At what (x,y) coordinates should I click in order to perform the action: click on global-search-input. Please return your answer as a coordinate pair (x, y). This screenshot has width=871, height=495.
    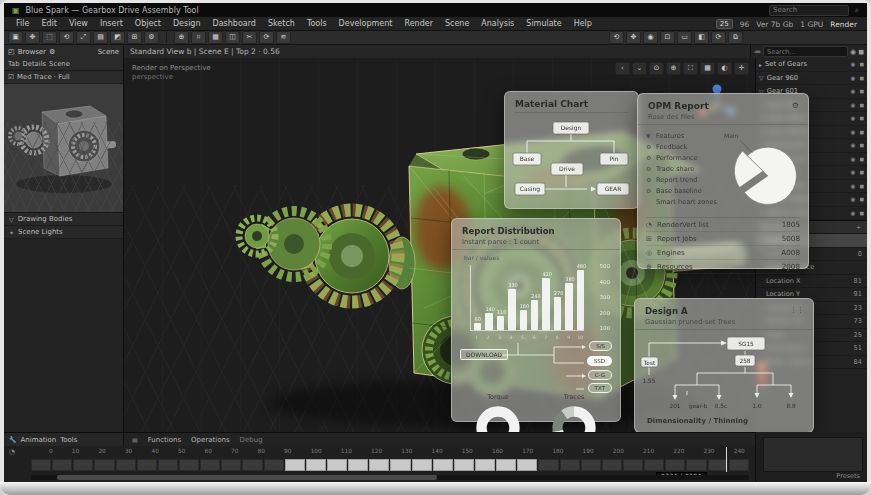
    Looking at the image, I should click on (809, 10).